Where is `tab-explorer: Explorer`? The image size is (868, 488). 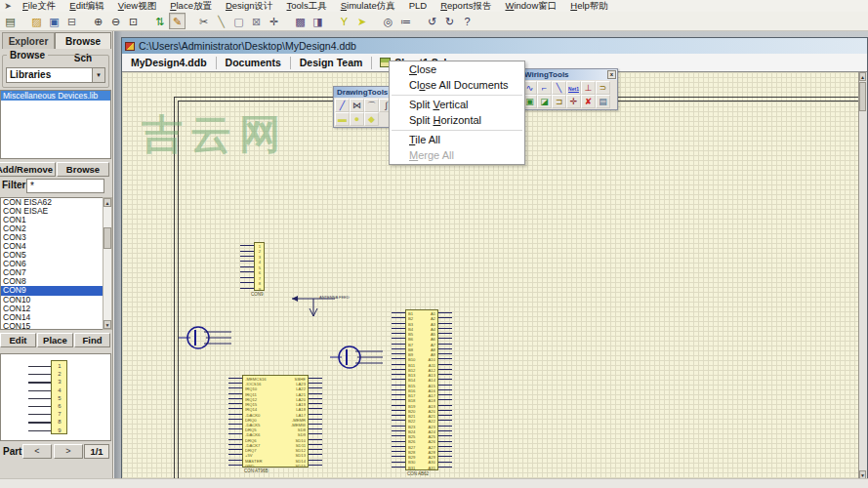
tab-explorer: Explorer is located at coordinates (28, 41).